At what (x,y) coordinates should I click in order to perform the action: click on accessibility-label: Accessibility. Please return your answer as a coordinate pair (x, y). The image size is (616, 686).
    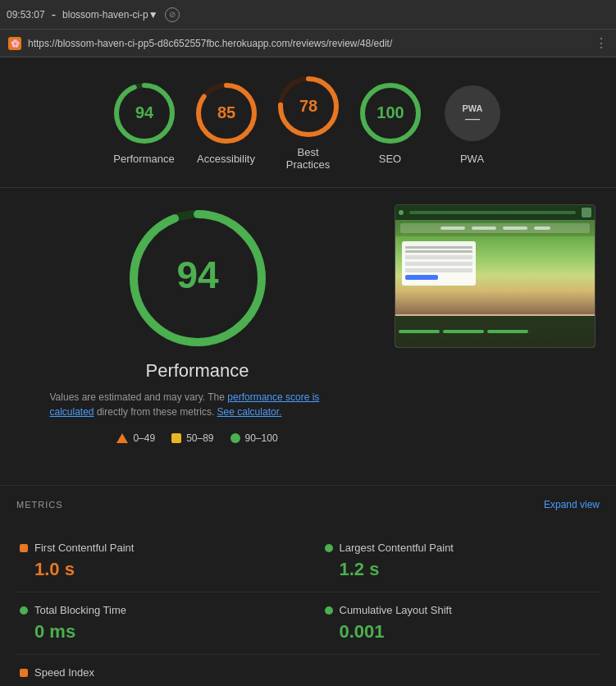
    Looking at the image, I should click on (226, 159).